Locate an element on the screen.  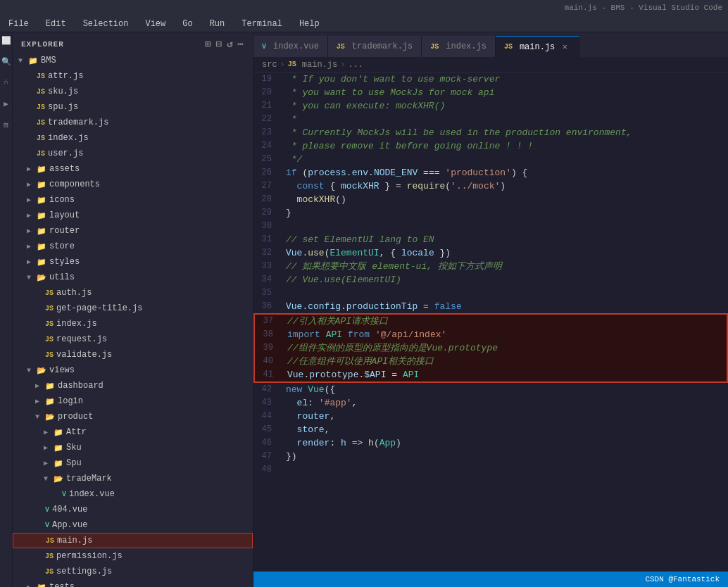
menu-view: View is located at coordinates (155, 24).